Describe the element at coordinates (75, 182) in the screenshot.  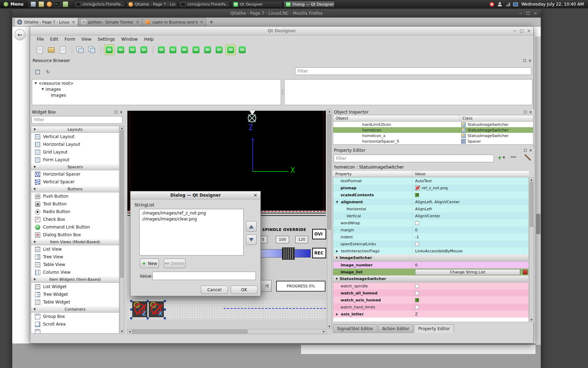
I see `widget-vertical-spacer: Vertical Spacer` at that location.